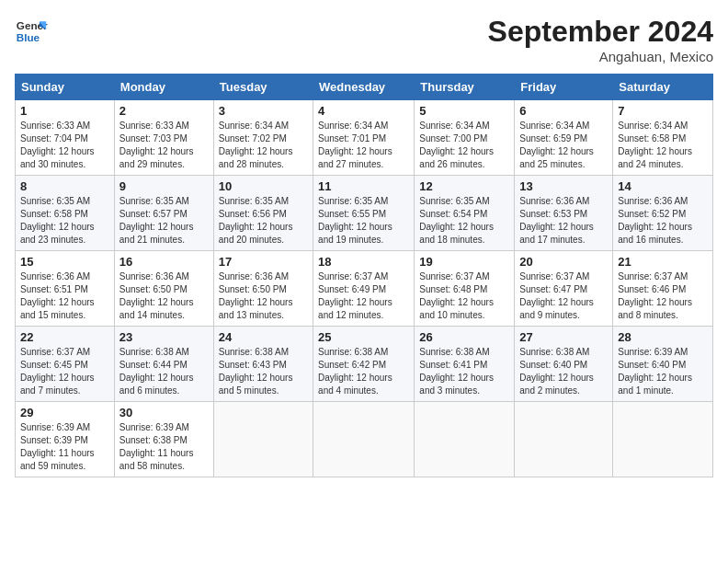 The image size is (728, 563). I want to click on col-wednesday: Wednesday, so click(364, 87).